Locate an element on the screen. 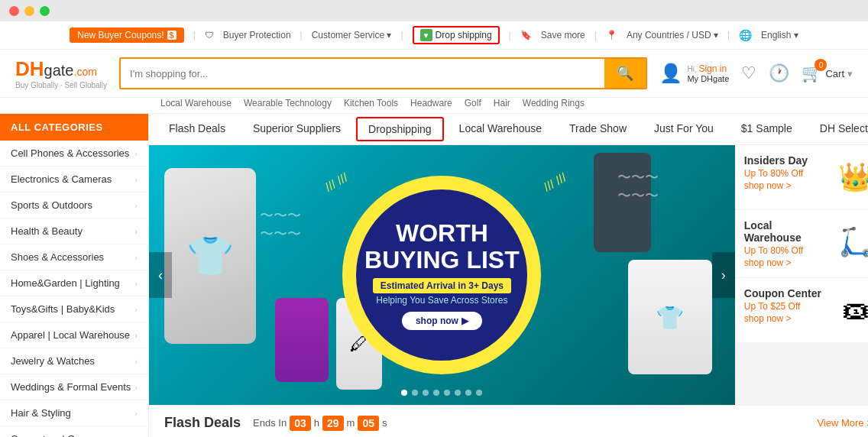  header-actions: 👤 Hi, Sign in My DHgate ♡ 🕐 🛒 0 Cart ▾ is located at coordinates (756, 73).